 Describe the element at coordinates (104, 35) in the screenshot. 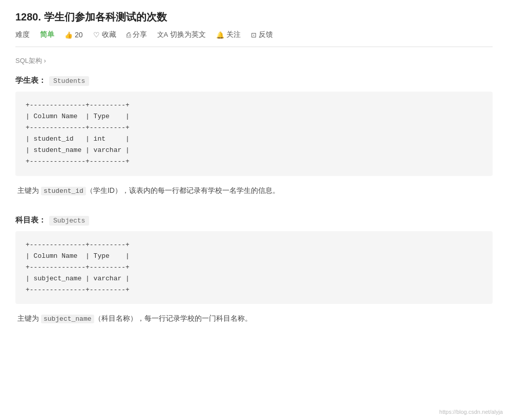

I see `collect-button: 收藏` at that location.